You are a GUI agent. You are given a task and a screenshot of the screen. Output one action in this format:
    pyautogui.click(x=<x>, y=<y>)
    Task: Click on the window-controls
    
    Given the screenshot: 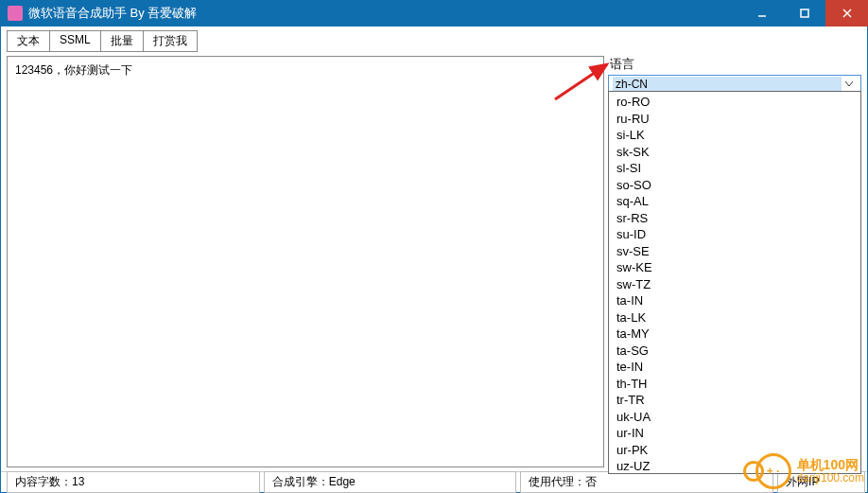 What is the action you would take?
    pyautogui.click(x=804, y=13)
    